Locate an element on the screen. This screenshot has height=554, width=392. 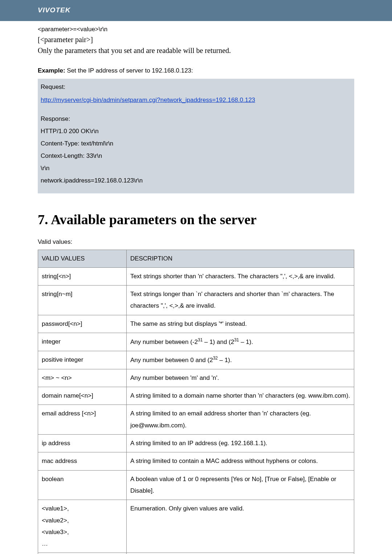
cell-valid: password[<n>] is located at coordinates (82, 324).